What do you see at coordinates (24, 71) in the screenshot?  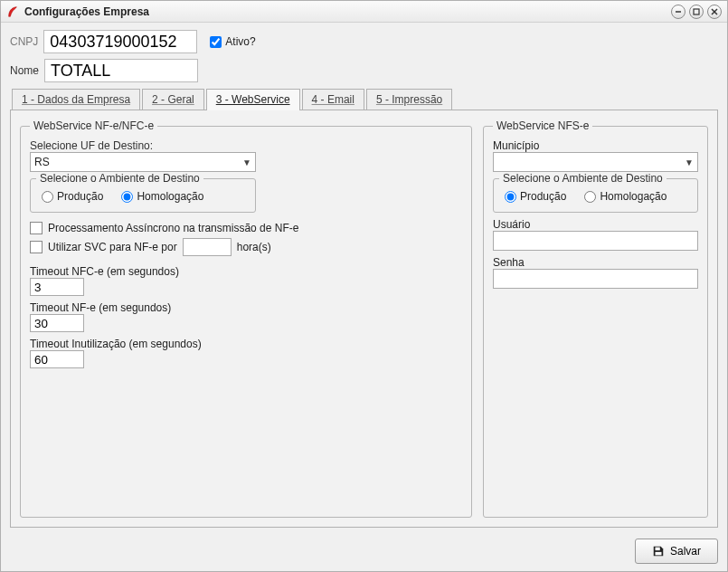 I see `nome-label: Nome` at bounding box center [24, 71].